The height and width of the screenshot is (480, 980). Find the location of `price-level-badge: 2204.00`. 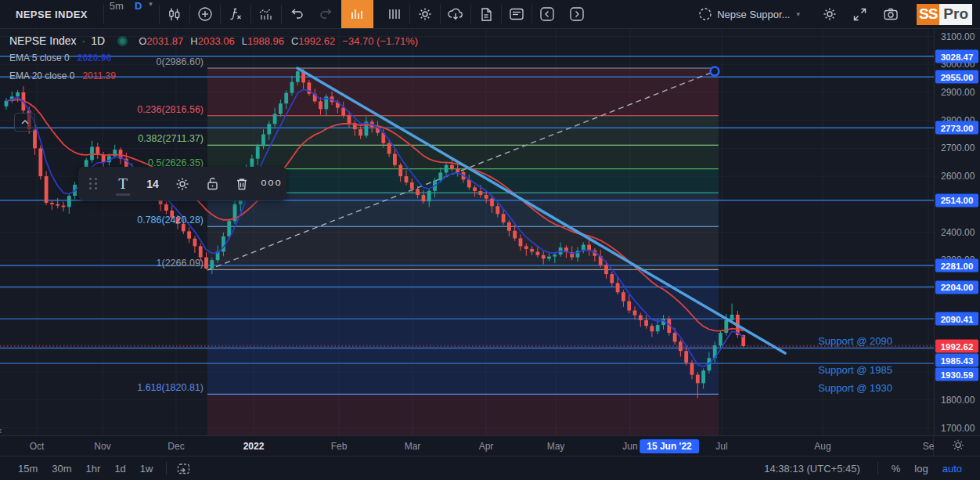

price-level-badge: 2204.00 is located at coordinates (957, 287).